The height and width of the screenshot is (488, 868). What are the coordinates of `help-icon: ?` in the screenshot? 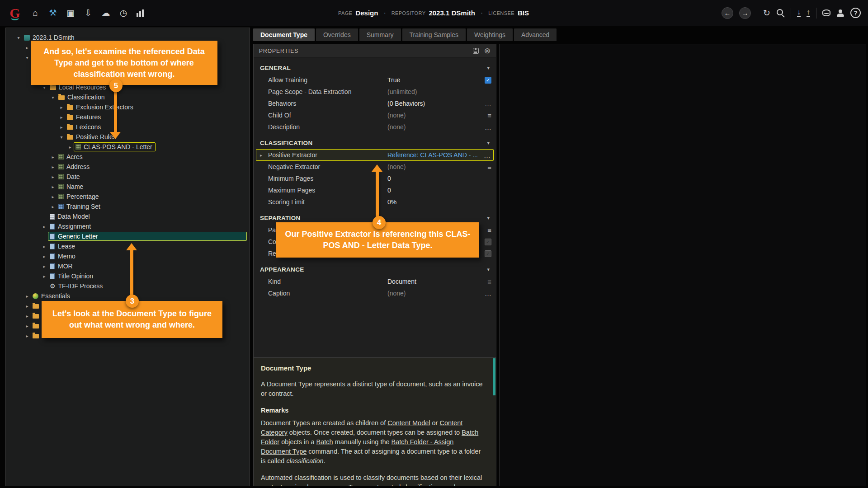 It's located at (855, 13).